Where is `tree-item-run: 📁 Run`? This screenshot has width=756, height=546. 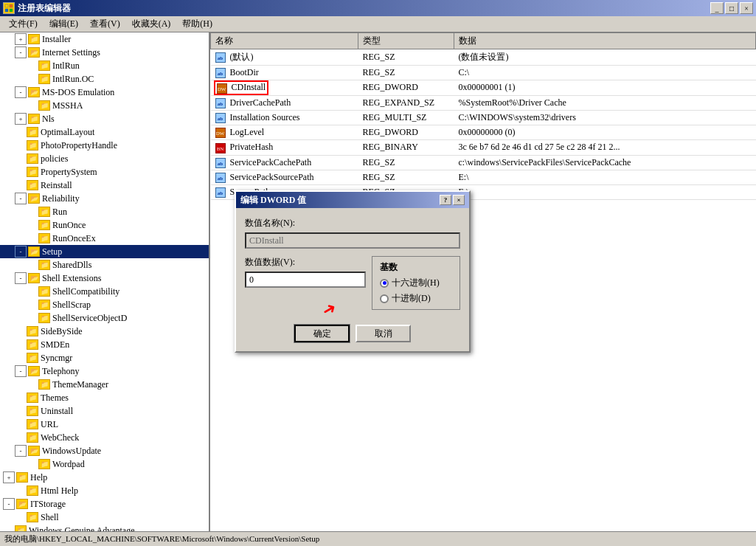 tree-item-run: 📁 Run is located at coordinates (105, 212).